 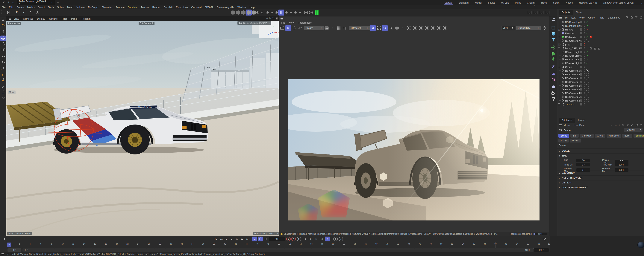 What do you see at coordinates (600, 85) in the screenshot?
I see `object-row: RS Camera.2` at bounding box center [600, 85].